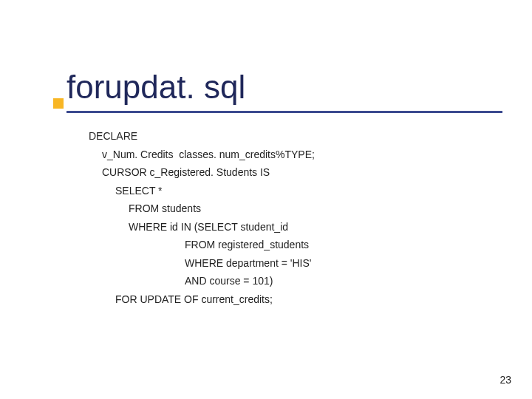  What do you see at coordinates (288, 208) in the screenshot?
I see `code-line: FROM students` at bounding box center [288, 208].